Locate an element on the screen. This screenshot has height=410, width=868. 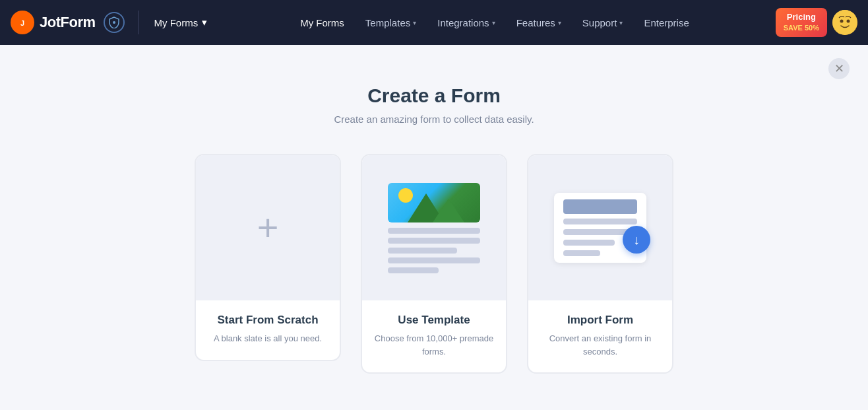
user-avatar is located at coordinates (845, 22).